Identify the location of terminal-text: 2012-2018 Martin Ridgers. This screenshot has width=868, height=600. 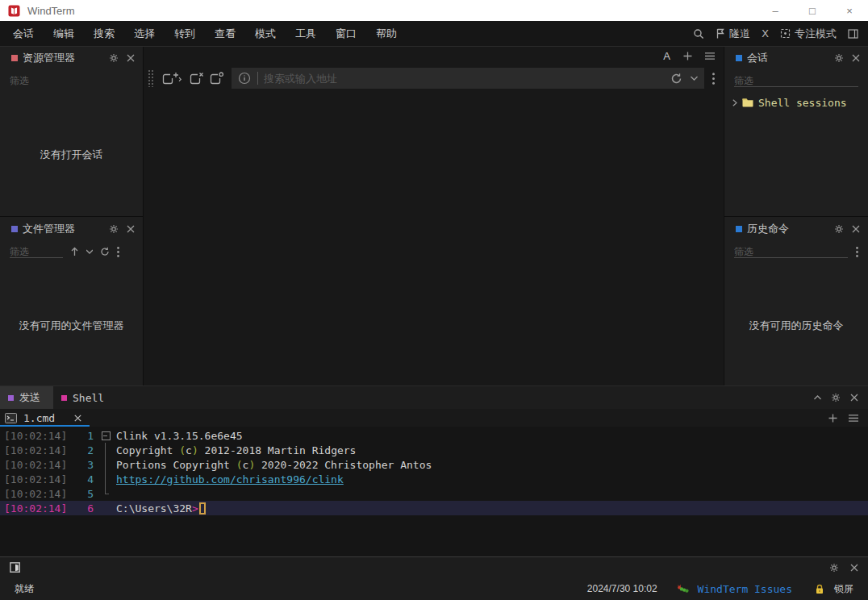
(278, 450).